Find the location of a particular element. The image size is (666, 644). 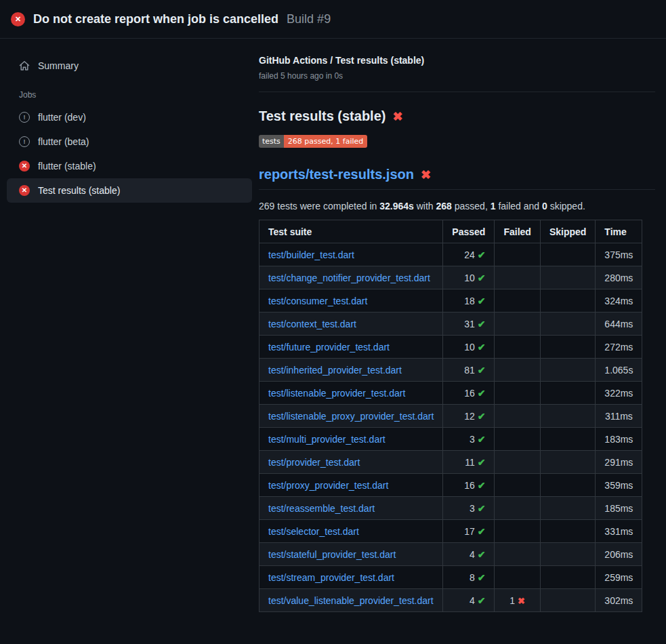

test-suite-link: test/change_notifier_provider_test.dart is located at coordinates (350, 278).